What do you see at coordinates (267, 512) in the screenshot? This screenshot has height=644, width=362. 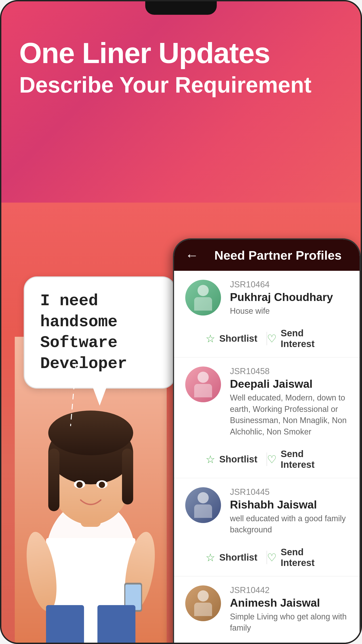 I see `profile-info-row: JSR10445 Rishabh Jaiswal well educated w…` at bounding box center [267, 512].